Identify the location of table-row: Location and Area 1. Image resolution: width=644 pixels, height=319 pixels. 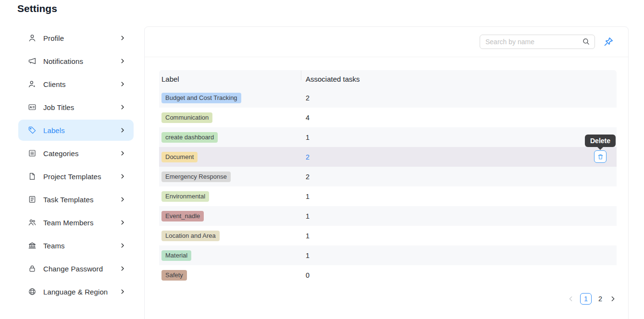
(388, 235).